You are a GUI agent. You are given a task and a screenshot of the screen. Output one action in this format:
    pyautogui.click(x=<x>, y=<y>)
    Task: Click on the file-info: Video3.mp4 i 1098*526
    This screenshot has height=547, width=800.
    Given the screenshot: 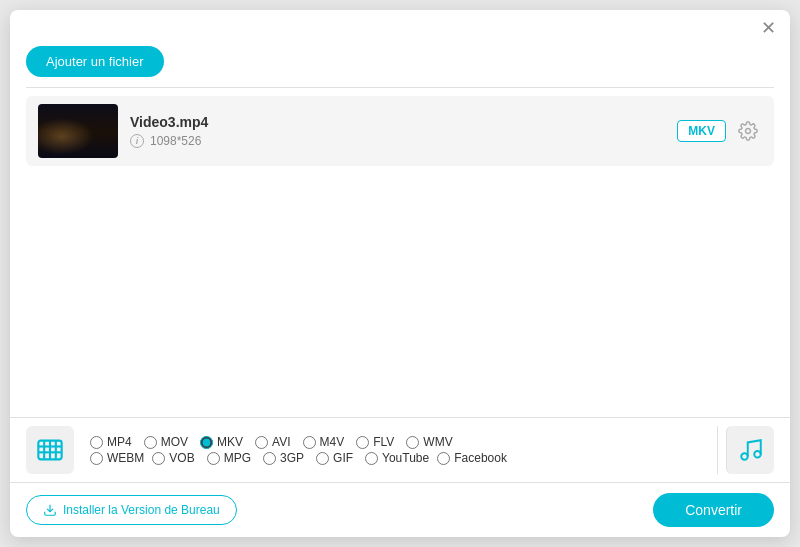 What is the action you would take?
    pyautogui.click(x=398, y=131)
    